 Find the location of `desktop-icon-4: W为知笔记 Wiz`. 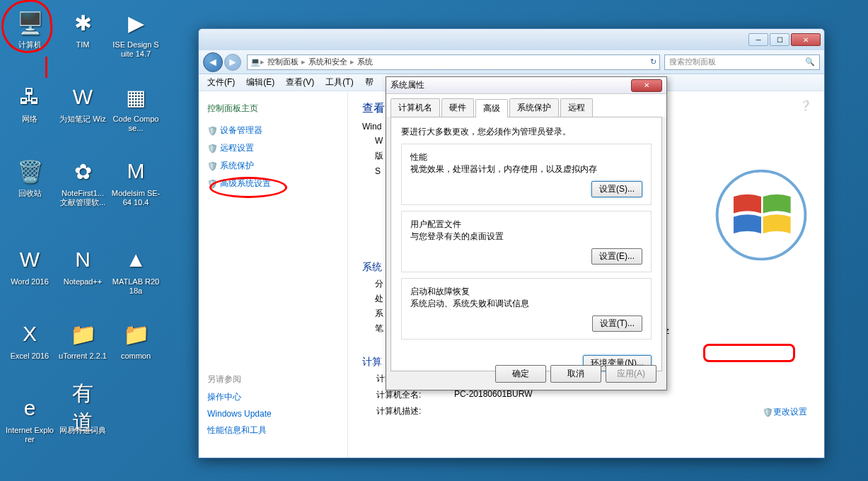

desktop-icon-4: W为知笔记 Wiz is located at coordinates (83, 103).